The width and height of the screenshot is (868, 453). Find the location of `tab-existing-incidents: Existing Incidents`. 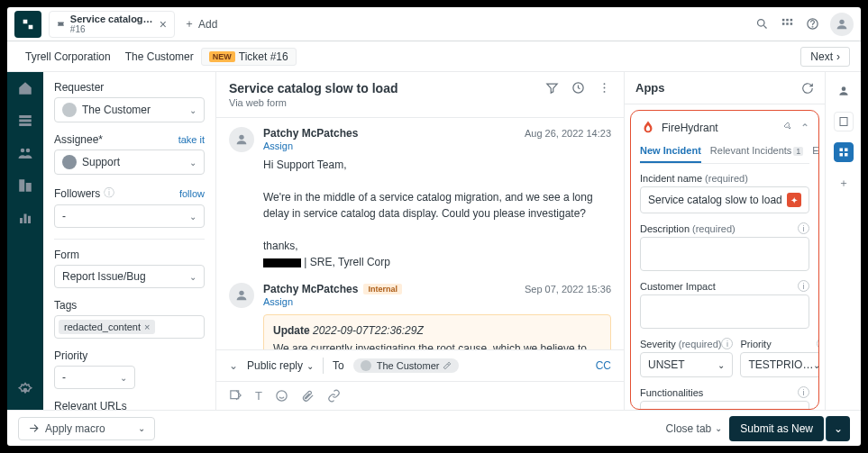

tab-existing-incidents: Existing Incidents is located at coordinates (816, 154).